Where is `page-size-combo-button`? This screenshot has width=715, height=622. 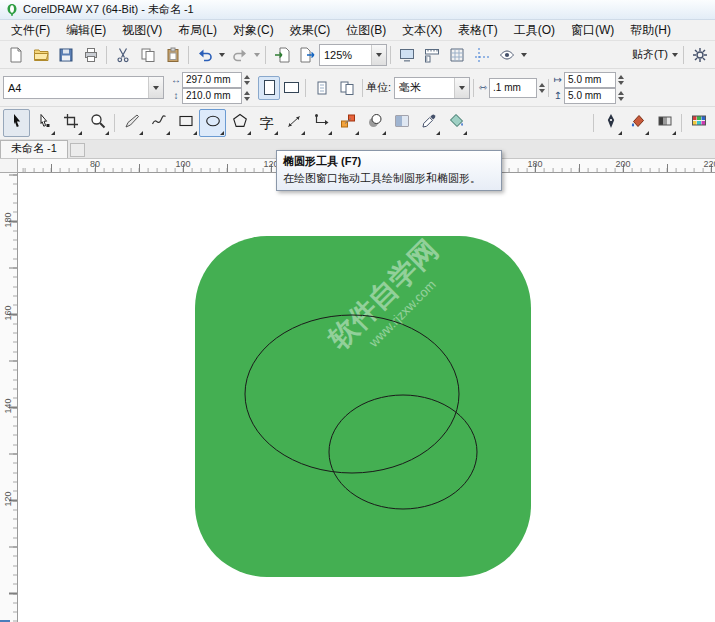
page-size-combo-button is located at coordinates (156, 88).